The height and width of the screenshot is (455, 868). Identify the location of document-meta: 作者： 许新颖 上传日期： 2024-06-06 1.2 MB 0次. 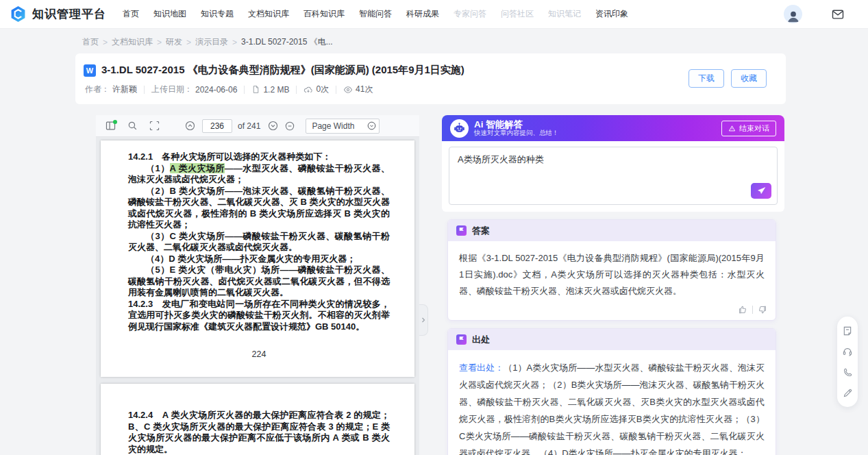
(429, 89).